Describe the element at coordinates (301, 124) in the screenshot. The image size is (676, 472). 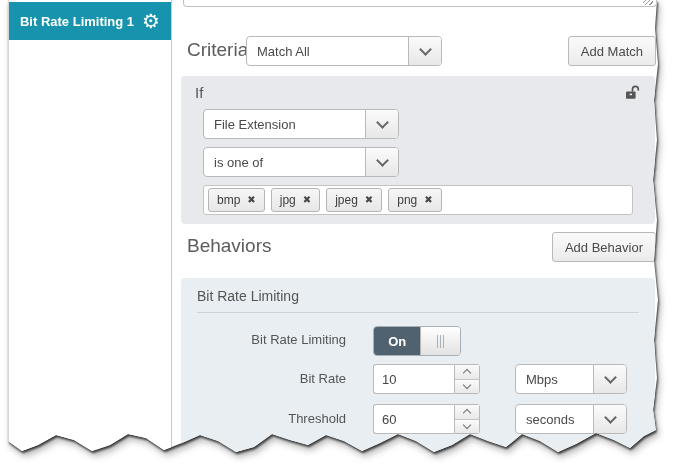
I see `match-type-select: File Extension` at that location.